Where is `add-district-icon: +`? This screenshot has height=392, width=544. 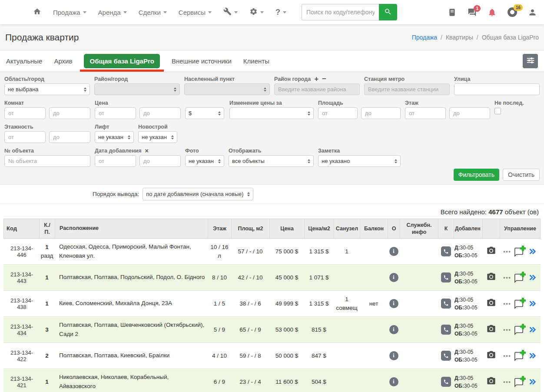 add-district-icon: + is located at coordinates (316, 79).